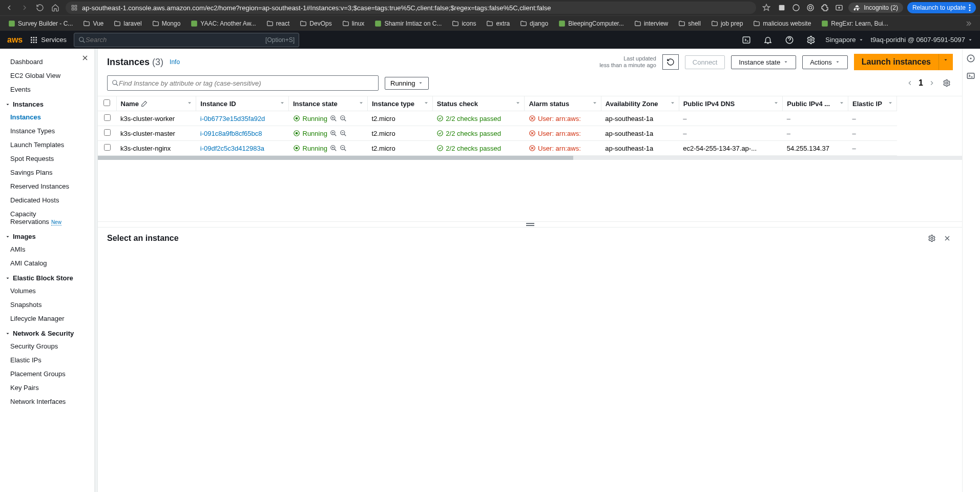 The image size is (980, 492). Describe the element at coordinates (854, 24) in the screenshot. I see `bookmark-item: RegExr: Learn, Bui...` at that location.